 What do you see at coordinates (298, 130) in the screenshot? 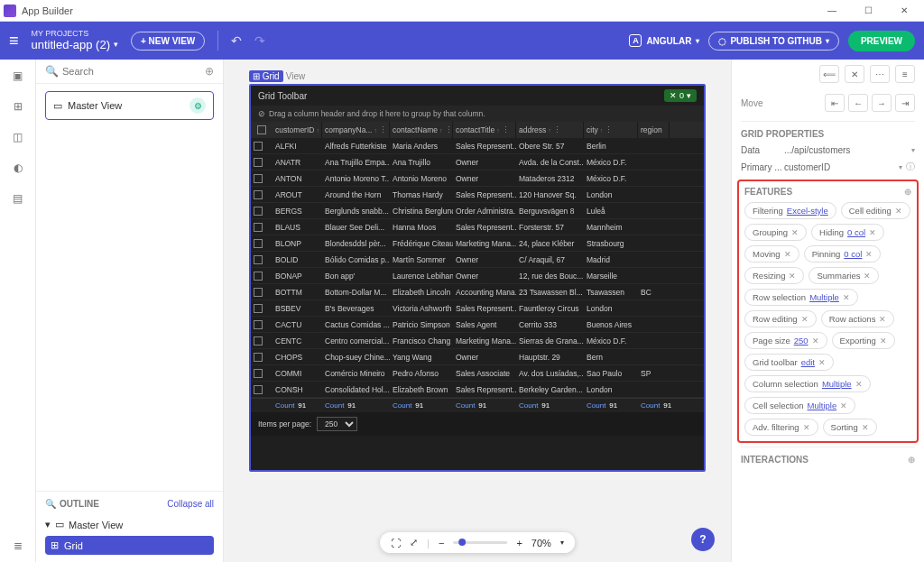
I see `col-customerId: customerID↑⋮` at bounding box center [298, 130].